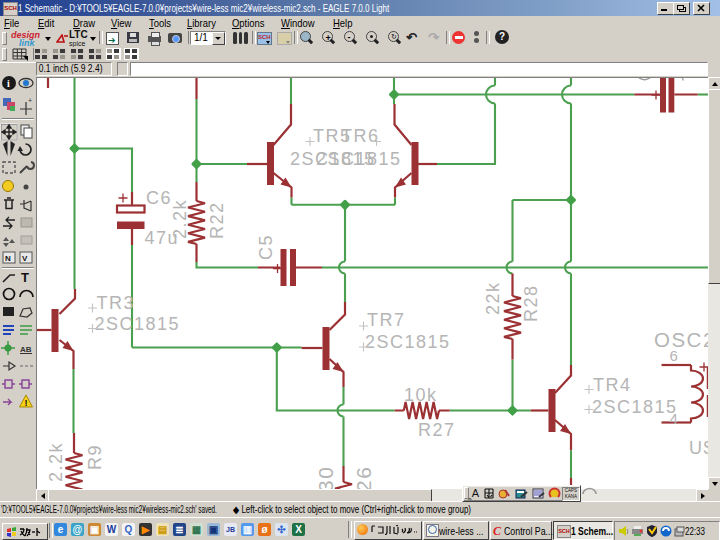 This screenshot has width=720, height=540. What do you see at coordinates (326, 478) in the screenshot?
I see `svg-text: 30` at bounding box center [326, 478].